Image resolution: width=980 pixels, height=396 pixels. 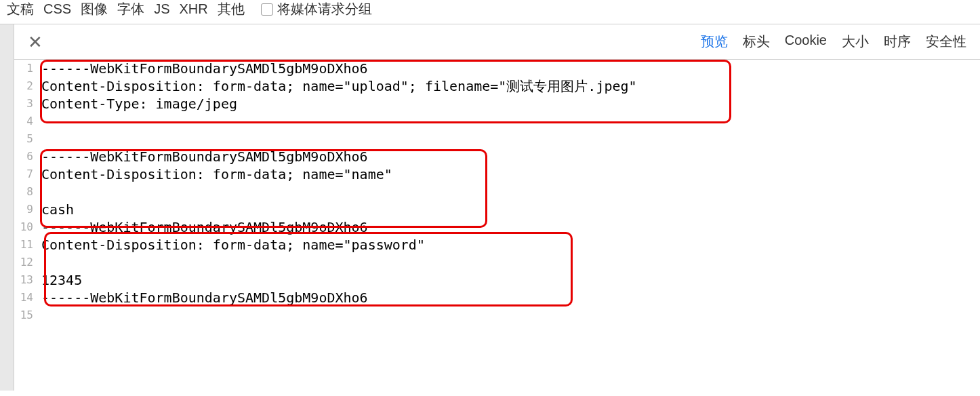 What do you see at coordinates (35, 42) in the screenshot?
I see `close-icon: ✕` at bounding box center [35, 42].